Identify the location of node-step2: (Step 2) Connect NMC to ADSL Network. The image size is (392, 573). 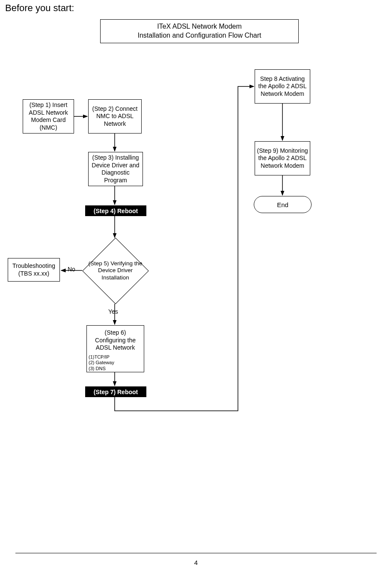
(115, 116).